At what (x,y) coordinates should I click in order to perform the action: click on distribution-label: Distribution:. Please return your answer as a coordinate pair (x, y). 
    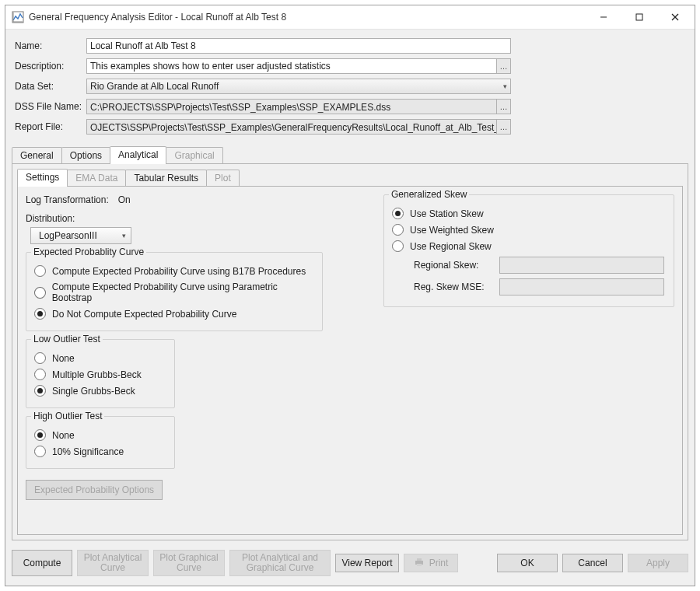
    Looking at the image, I should click on (197, 219).